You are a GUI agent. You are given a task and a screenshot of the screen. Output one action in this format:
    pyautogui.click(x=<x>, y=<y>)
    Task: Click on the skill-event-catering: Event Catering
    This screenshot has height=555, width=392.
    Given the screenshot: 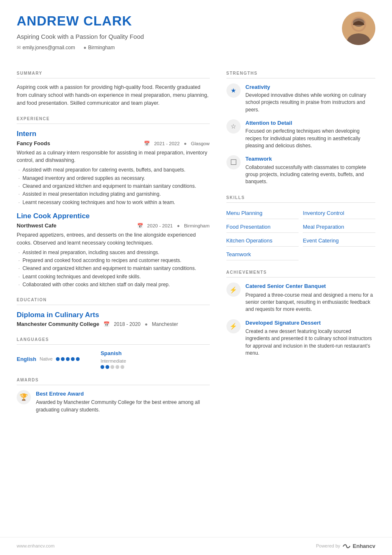 What is the action you would take?
    pyautogui.click(x=339, y=241)
    